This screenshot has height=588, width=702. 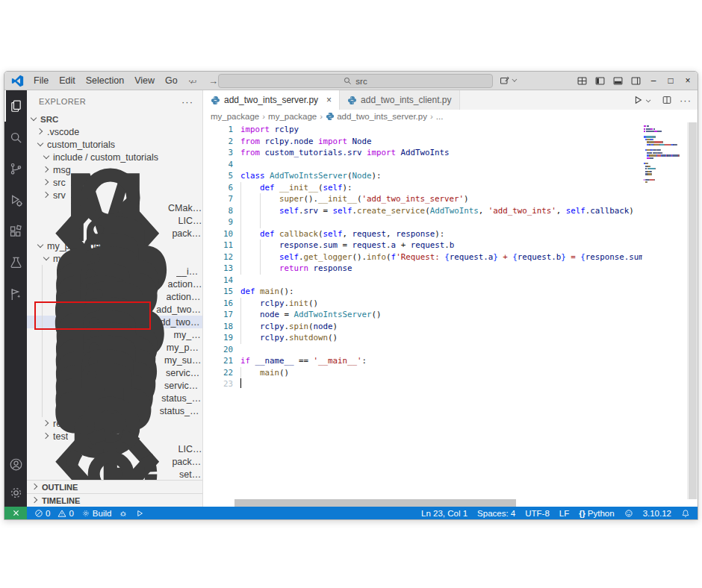 What do you see at coordinates (538, 513) in the screenshot?
I see `status-label: UTF-8` at bounding box center [538, 513].